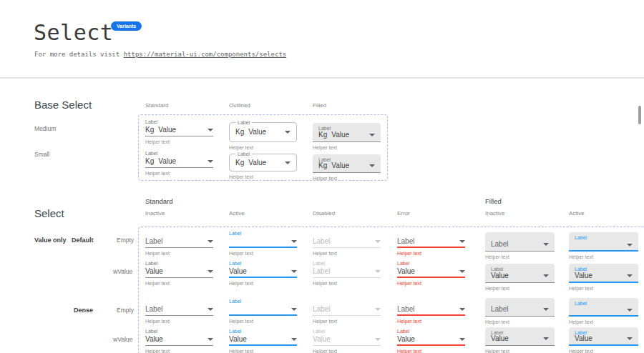  I want to click on select-filled-dense-inactive-wvalue: Label Value Helper text, so click(519, 340).